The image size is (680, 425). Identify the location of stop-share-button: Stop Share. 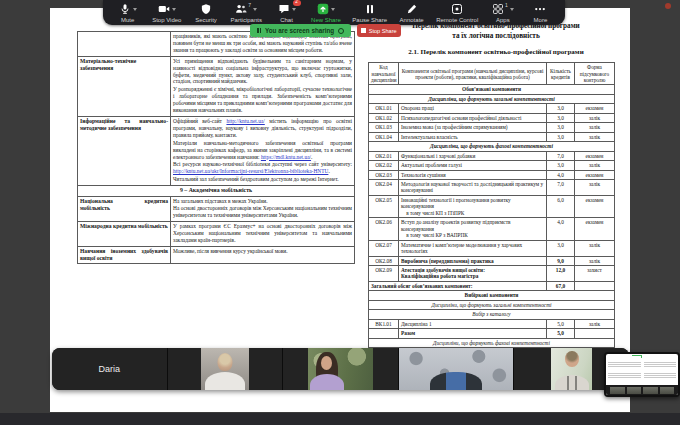
(379, 30).